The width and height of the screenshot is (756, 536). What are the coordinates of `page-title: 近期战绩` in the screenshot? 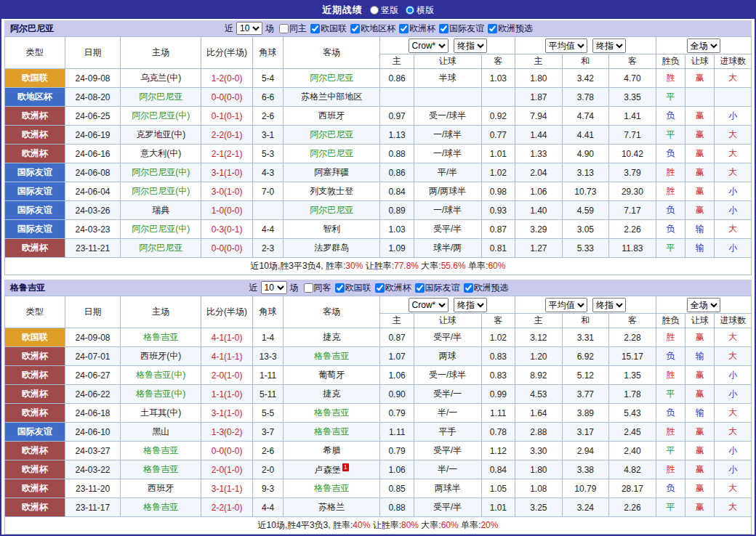 It's located at (342, 10).